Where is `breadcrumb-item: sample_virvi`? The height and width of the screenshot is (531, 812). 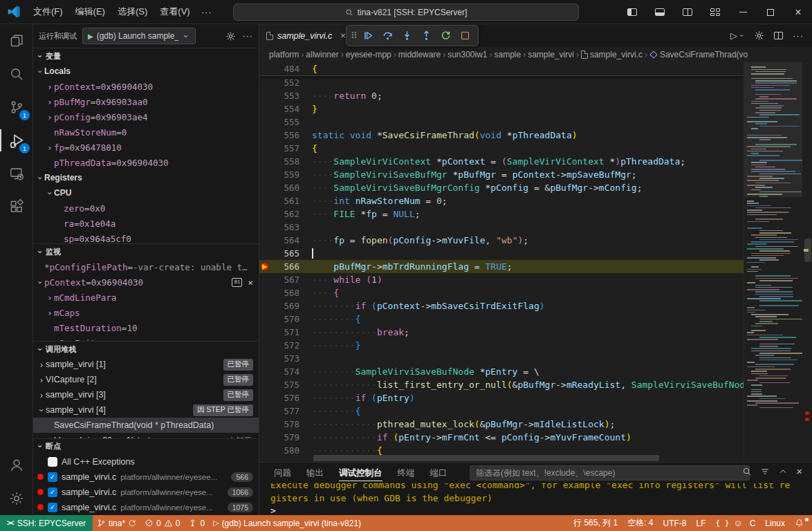
breadcrumb-item: sample_virvi is located at coordinates (551, 55).